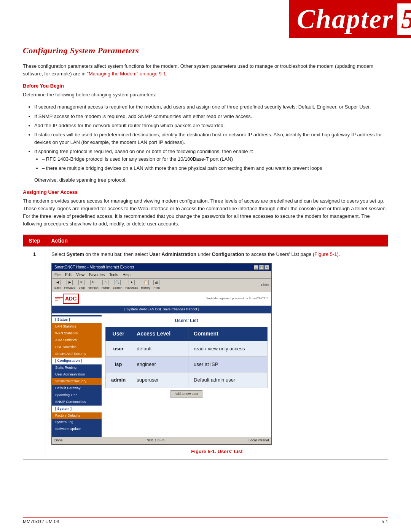  I want to click on menu-file: File, so click(57, 275).